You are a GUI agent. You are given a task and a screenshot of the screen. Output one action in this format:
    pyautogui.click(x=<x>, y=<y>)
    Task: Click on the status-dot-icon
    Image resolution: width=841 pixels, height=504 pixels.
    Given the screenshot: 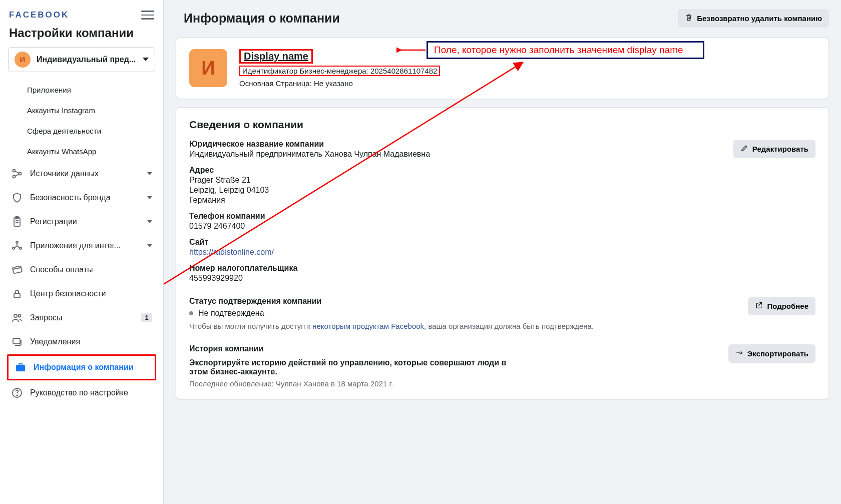 What is the action you would take?
    pyautogui.click(x=191, y=313)
    